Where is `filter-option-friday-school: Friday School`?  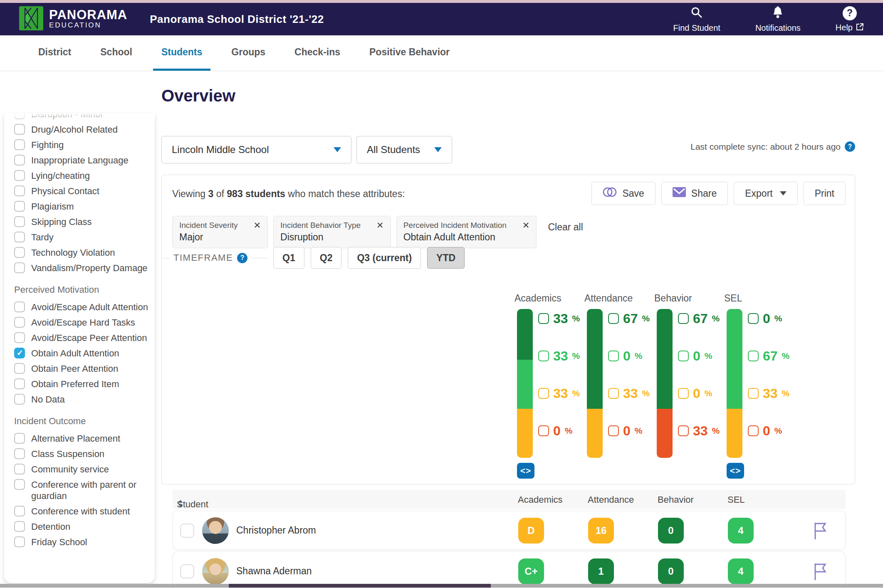
filter-option-friday-school: Friday School is located at coordinates (82, 542).